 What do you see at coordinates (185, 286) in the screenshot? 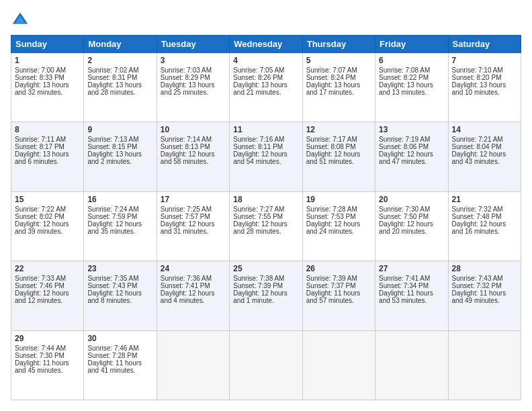
I see `sunset: Sunset: 7:41 PM` at bounding box center [185, 286].